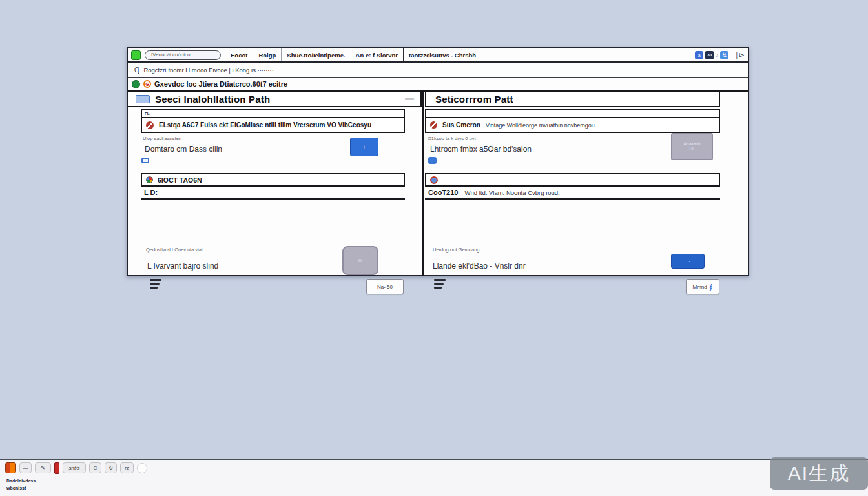 Image resolution: width=868 pixels, height=496 pixels. What do you see at coordinates (480, 149) in the screenshot?
I see `right-main-text-1: Lhtrocm fmbx a5Oar bd'salon` at bounding box center [480, 149].